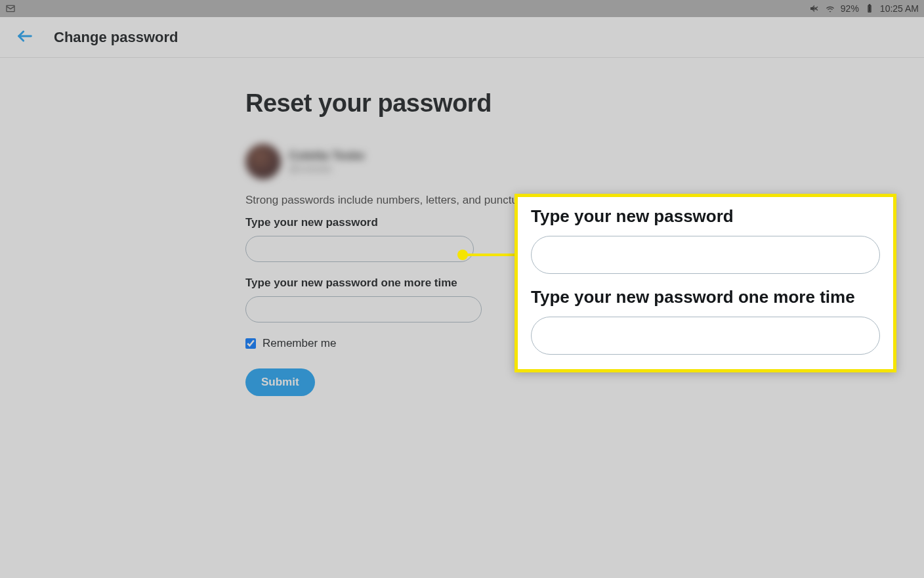 This screenshot has width=924, height=578. What do you see at coordinates (830, 9) in the screenshot?
I see `wifi-icon` at bounding box center [830, 9].